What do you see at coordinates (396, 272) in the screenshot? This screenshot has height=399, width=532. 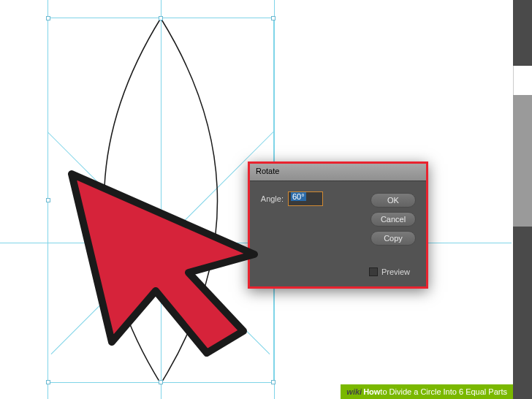 I see `preview-label: Preview` at bounding box center [396, 272].